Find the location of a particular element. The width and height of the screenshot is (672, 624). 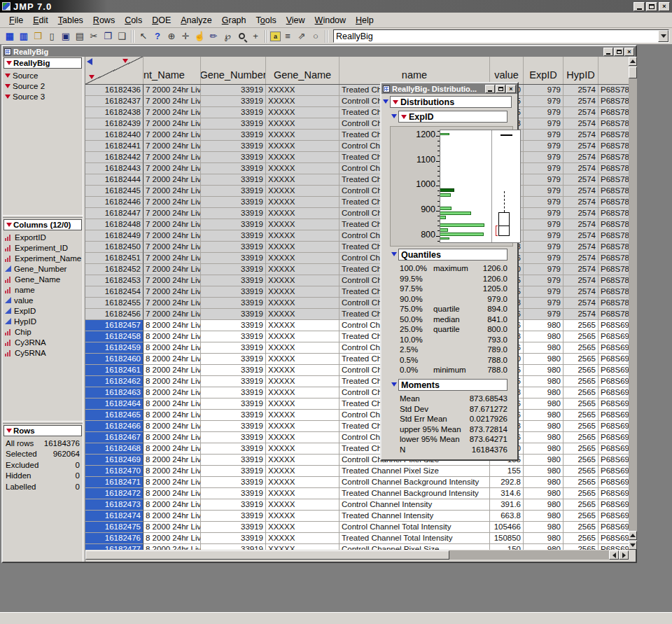

horizontal-scroll-thumb is located at coordinates (267, 555).